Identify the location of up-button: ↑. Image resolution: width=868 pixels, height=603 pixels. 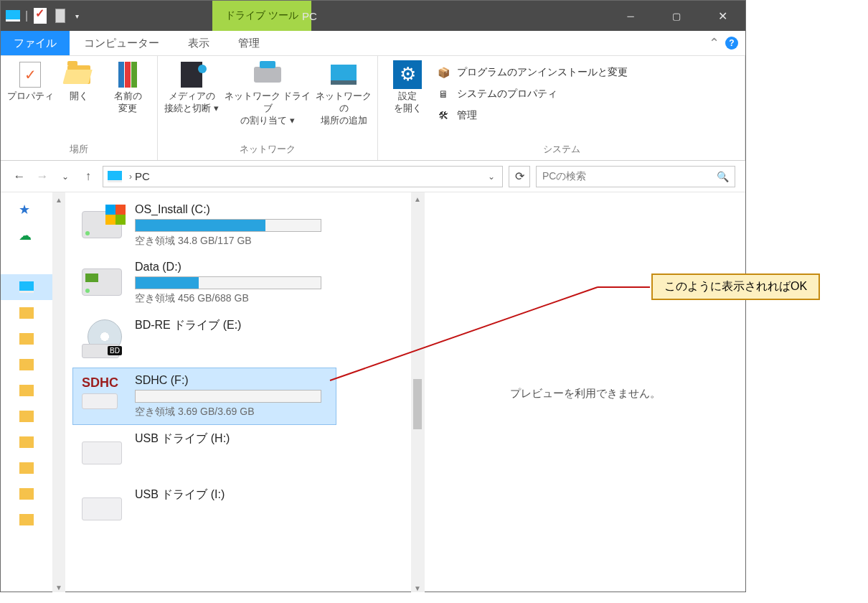
(88, 177).